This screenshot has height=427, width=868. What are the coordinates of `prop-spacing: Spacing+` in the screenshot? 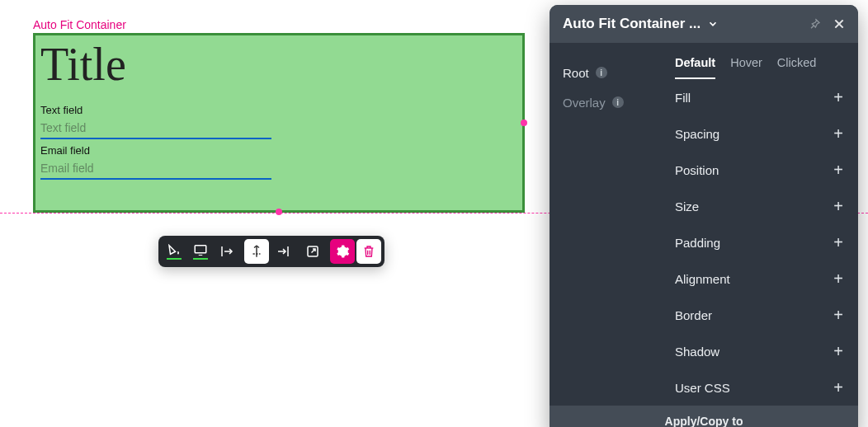 It's located at (761, 134).